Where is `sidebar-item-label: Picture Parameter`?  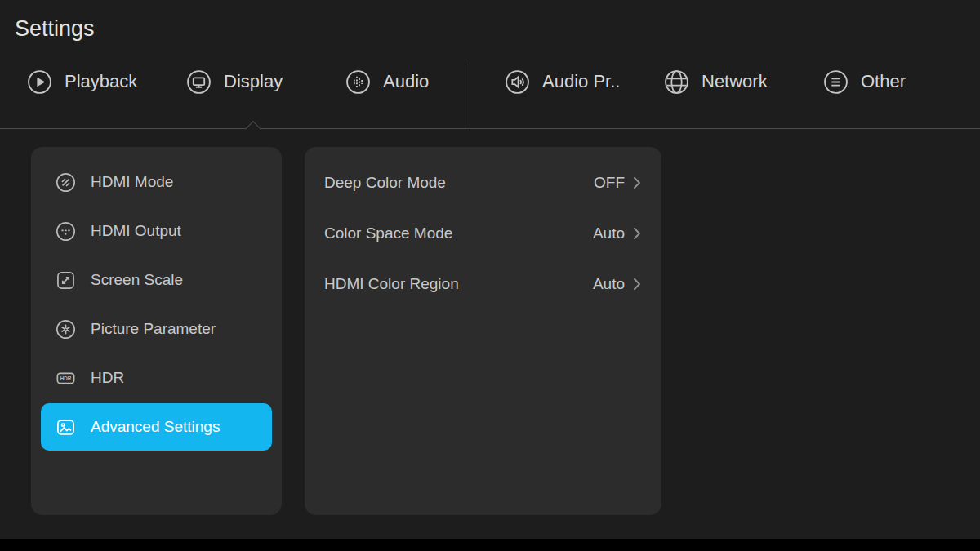 sidebar-item-label: Picture Parameter is located at coordinates (154, 329).